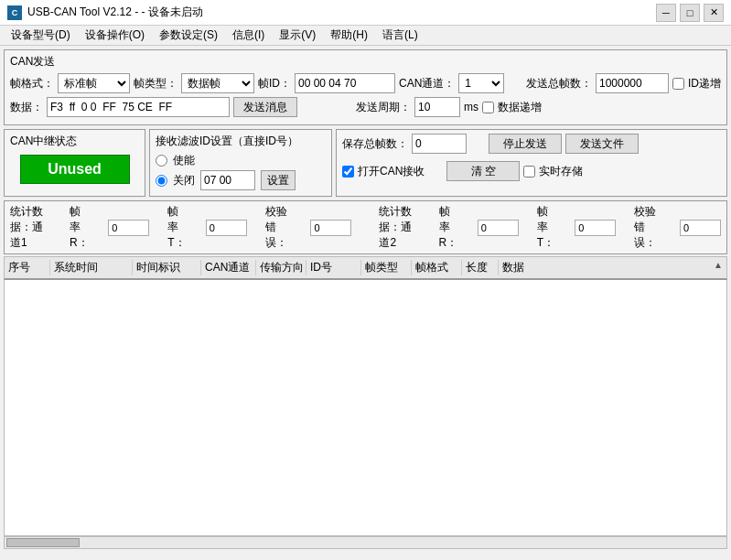 The height and width of the screenshot is (560, 731). I want to click on save-frames-input, so click(439, 144).